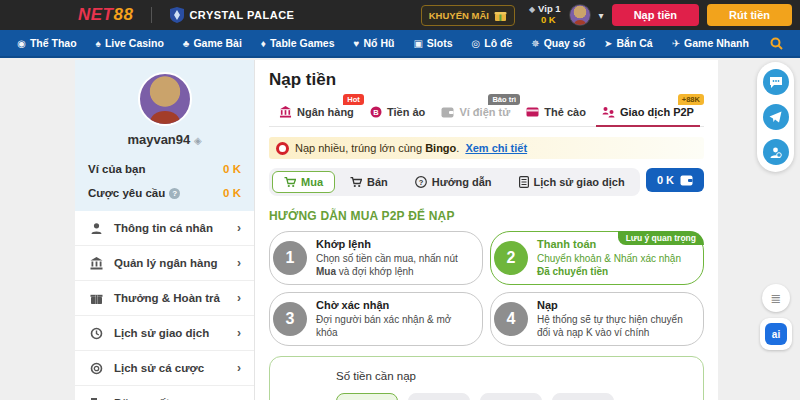 Image resolution: width=800 pixels, height=400 pixels. Describe the element at coordinates (439, 396) in the screenshot. I see `amount-option-500k: 500 K` at that location.